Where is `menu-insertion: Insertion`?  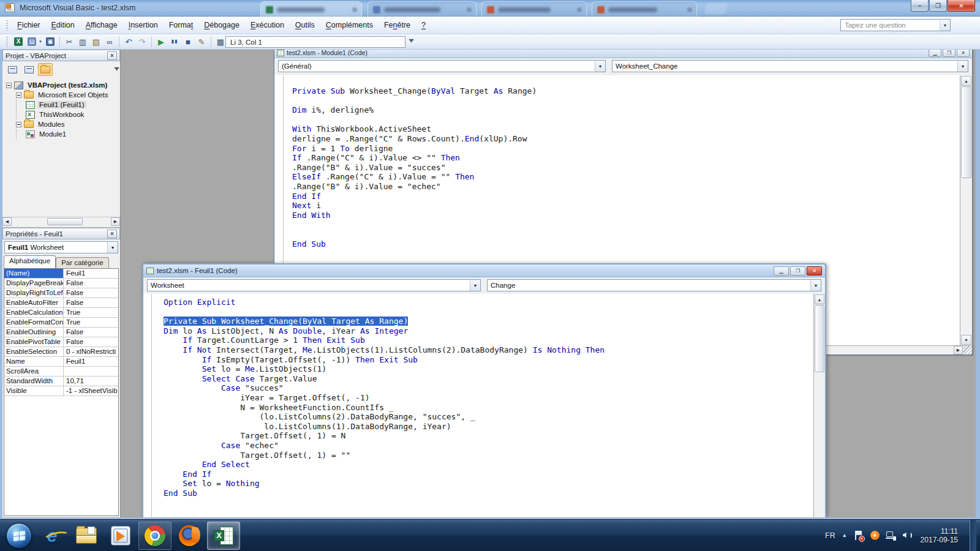 menu-insertion: Insertion is located at coordinates (143, 25).